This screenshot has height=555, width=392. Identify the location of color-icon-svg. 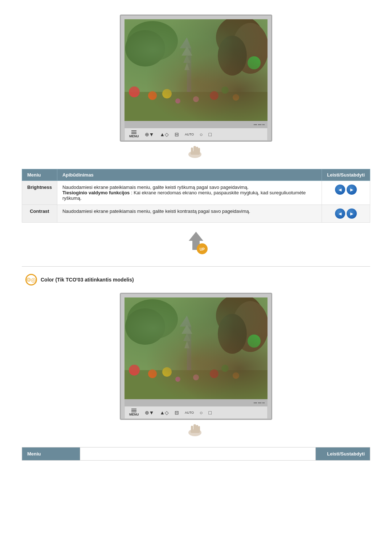
(29, 280).